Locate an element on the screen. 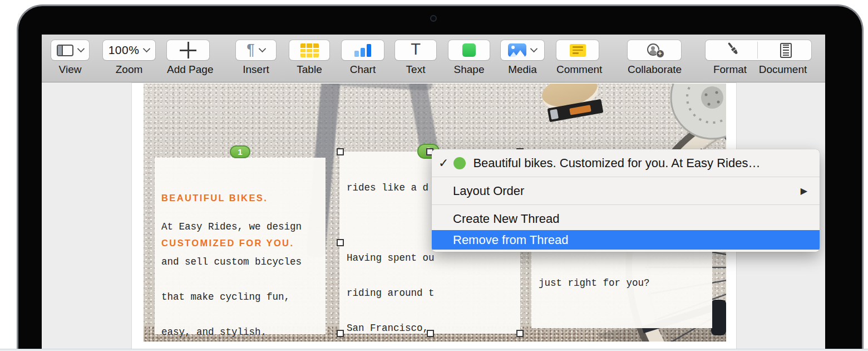 The image size is (868, 351). add-page-label: Add Page is located at coordinates (188, 70).